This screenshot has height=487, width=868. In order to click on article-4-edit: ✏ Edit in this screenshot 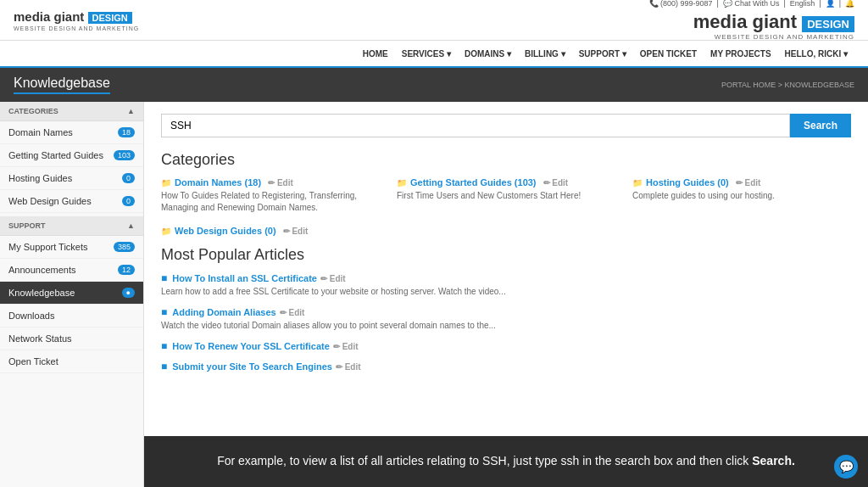, I will do `click(348, 367)`.